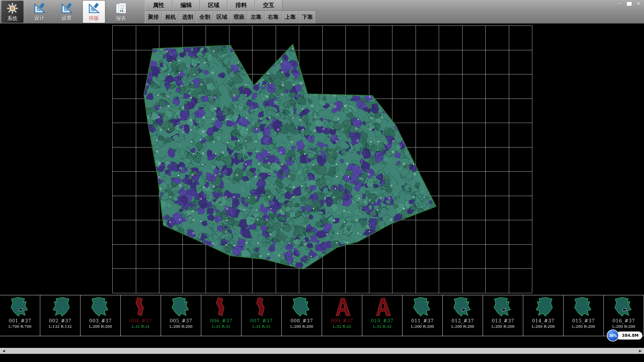  I want to click on thumbnail-013_#37: 013_#37L:200 R:200, so click(503, 316).